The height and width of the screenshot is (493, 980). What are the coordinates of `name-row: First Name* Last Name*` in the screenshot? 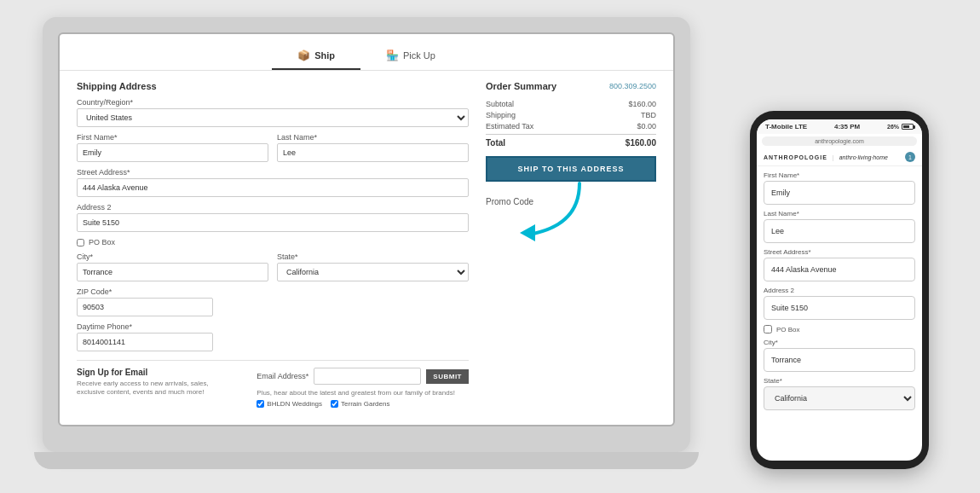 It's located at (273, 150).